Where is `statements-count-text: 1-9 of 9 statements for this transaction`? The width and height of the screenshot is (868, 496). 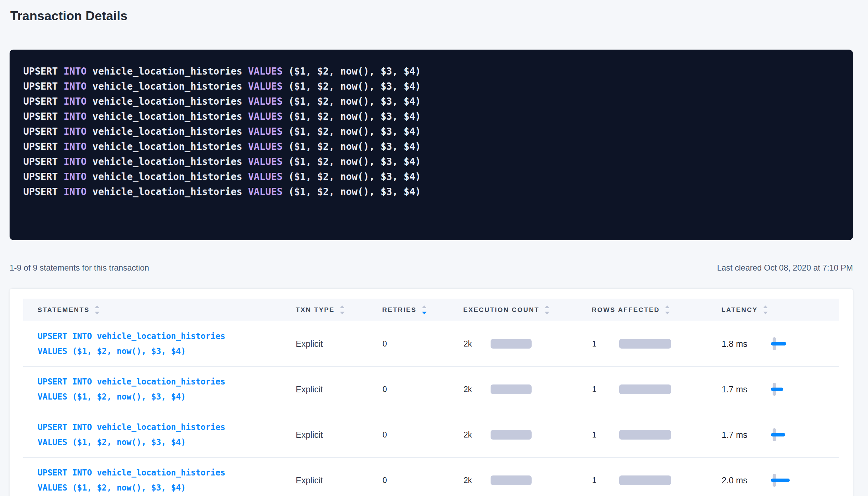 statements-count-text: 1-9 of 9 statements for this transaction is located at coordinates (79, 268).